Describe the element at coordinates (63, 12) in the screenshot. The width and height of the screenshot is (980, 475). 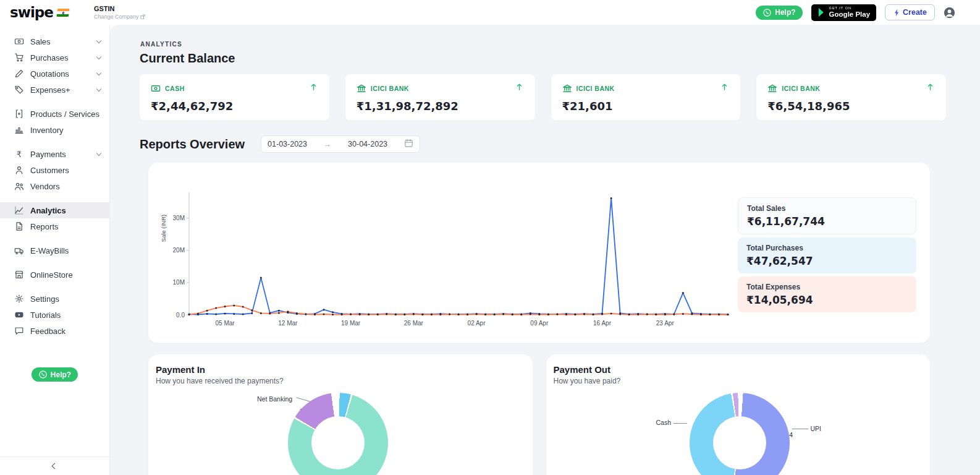
I see `india-flag-icon` at that location.